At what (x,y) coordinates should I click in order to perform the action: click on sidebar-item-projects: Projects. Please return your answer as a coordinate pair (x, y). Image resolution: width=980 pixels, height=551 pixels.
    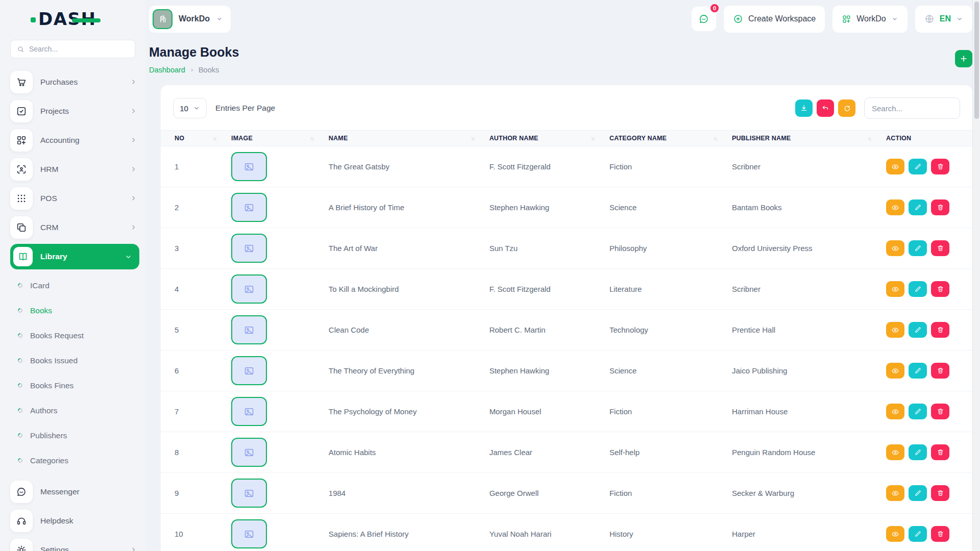
    Looking at the image, I should click on (74, 111).